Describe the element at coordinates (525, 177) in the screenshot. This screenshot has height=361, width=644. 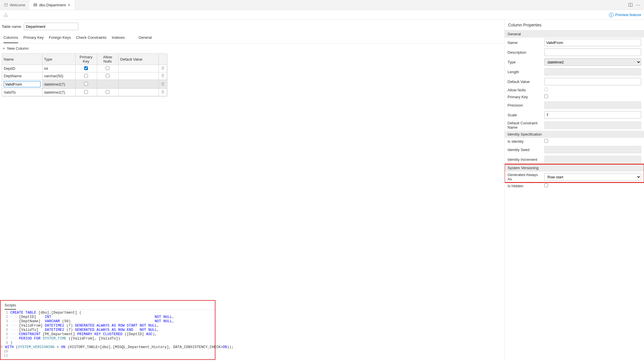
I see `prop-gaa-label: Generated Always As` at that location.